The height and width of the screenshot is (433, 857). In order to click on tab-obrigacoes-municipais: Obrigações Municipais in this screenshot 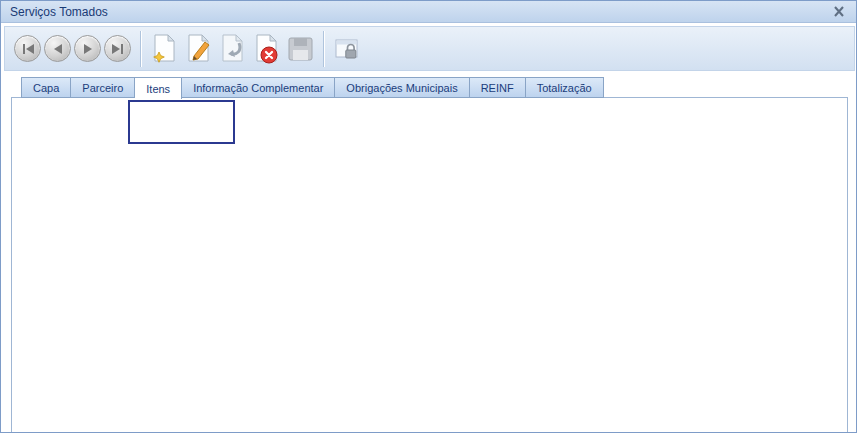, I will do `click(402, 88)`.